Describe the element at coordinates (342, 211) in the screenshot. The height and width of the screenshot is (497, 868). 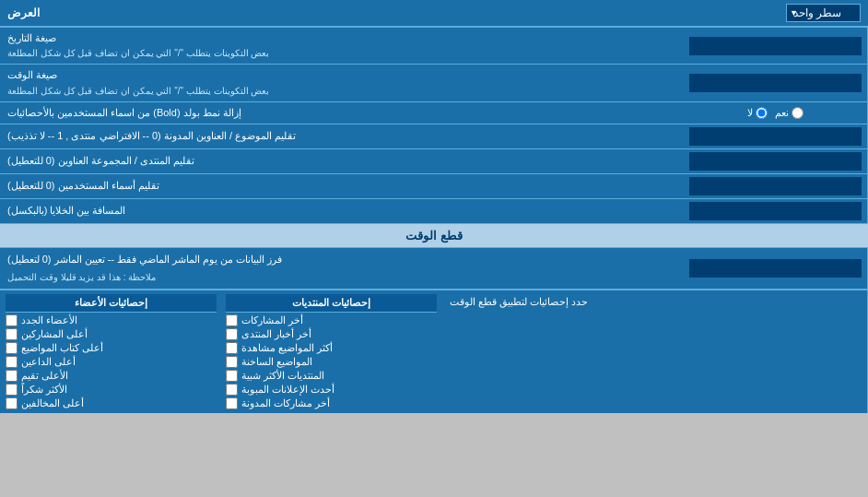
I see `cell-spacing-label: المسافة بين الخلايا (بالبكسل)` at that location.